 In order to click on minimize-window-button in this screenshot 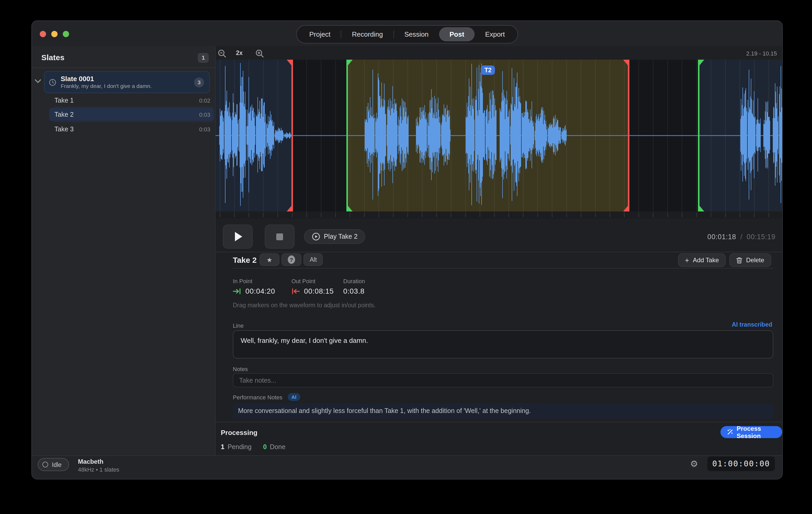, I will do `click(55, 34)`.